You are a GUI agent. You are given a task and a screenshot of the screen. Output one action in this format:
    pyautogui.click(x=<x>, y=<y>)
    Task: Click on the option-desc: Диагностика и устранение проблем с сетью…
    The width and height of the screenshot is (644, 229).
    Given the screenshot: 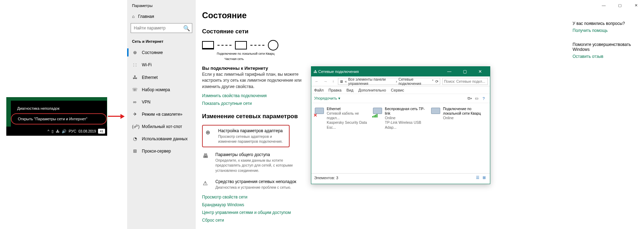 What is the action you would take?
    pyautogui.click(x=256, y=187)
    